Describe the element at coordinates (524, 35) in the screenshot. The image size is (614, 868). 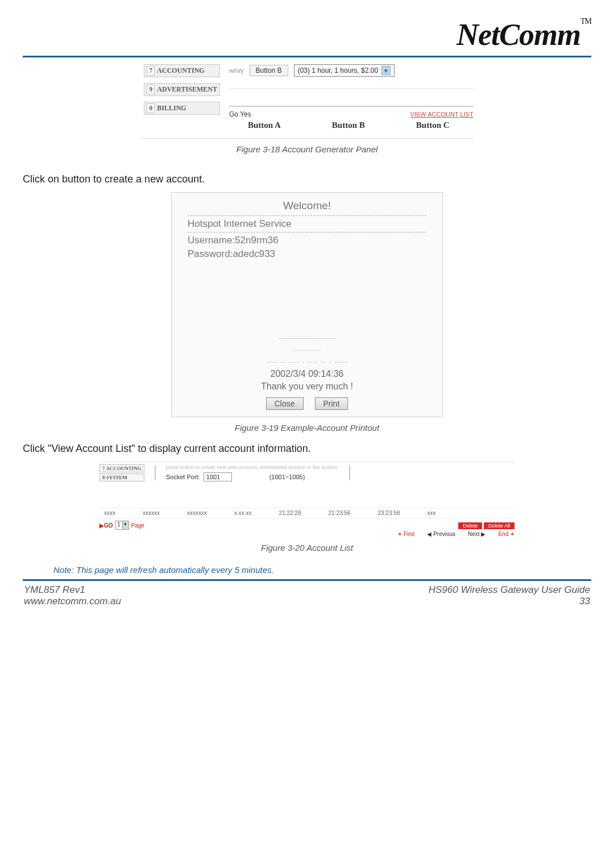
I see `brand-logo: NetCommTM` at that location.